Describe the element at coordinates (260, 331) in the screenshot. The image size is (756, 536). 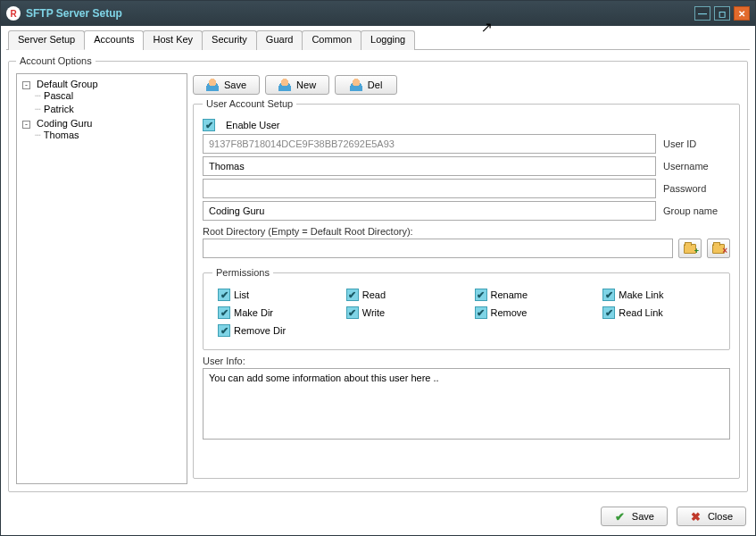
I see `perm-label: Remove Dir` at that location.